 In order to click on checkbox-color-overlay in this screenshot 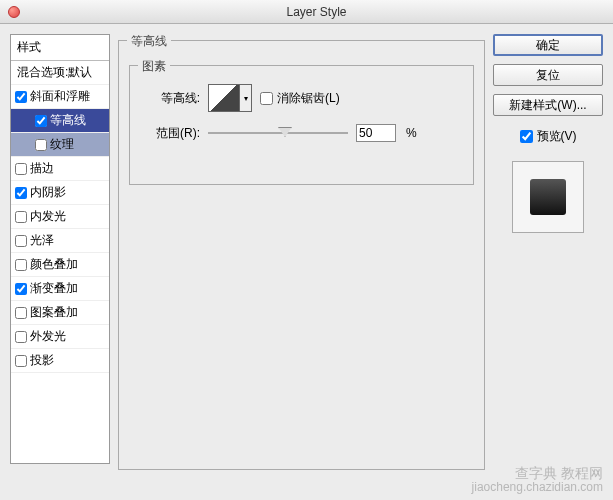, I will do `click(21, 265)`.